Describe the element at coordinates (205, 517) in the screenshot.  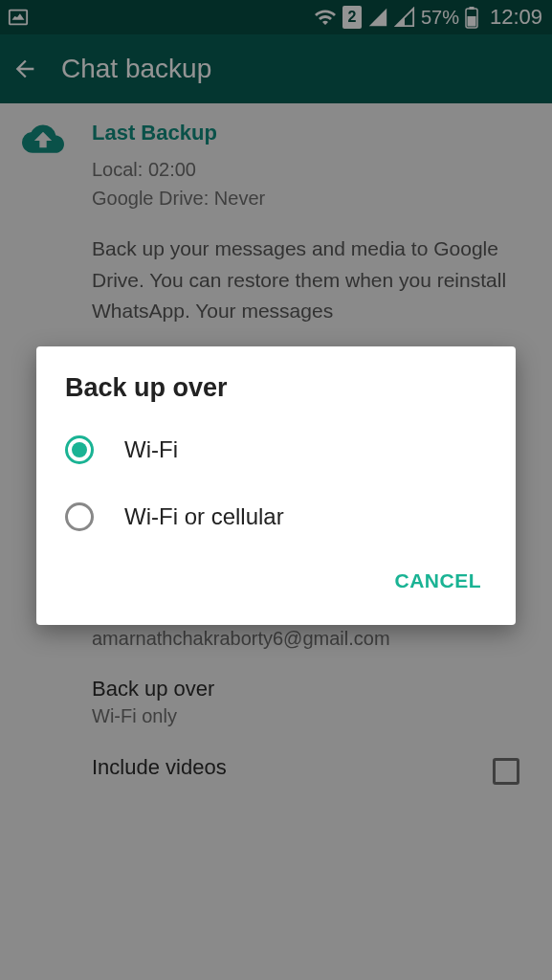
I see `option-wifi-or-cellular-label: Wi-Fi or cellular` at that location.